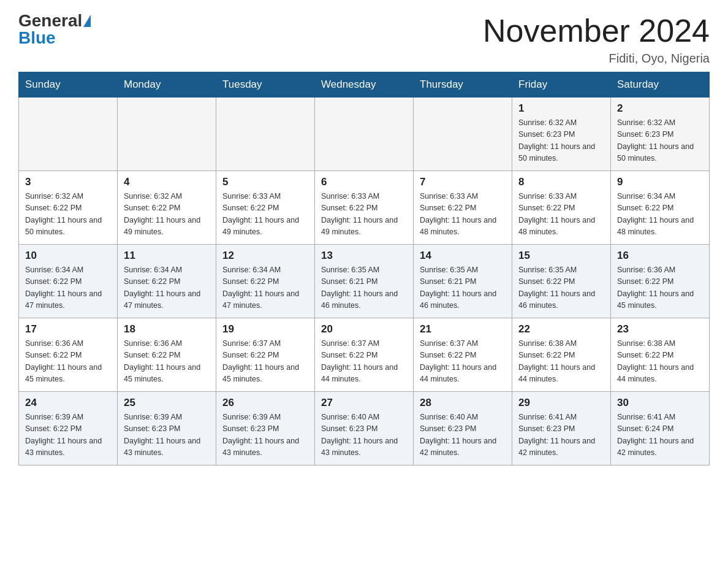  I want to click on cell-date-number: 2, so click(660, 109).